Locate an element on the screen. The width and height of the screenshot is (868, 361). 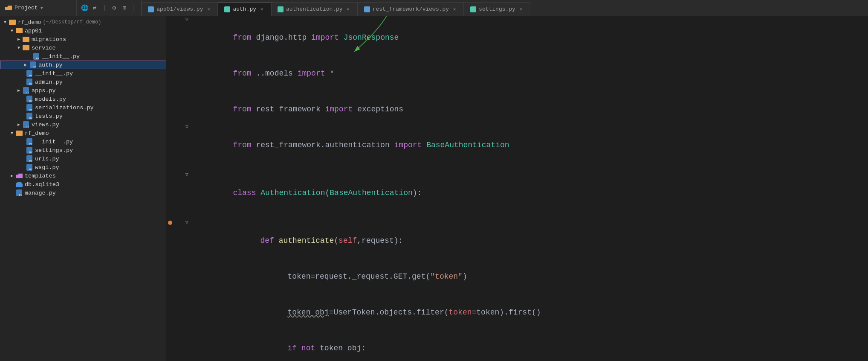
title-bar: Project ▼ 🌐 ⇄ | ⚙ ⊞ | app01/views.py ✕ a… is located at coordinates (434, 8).